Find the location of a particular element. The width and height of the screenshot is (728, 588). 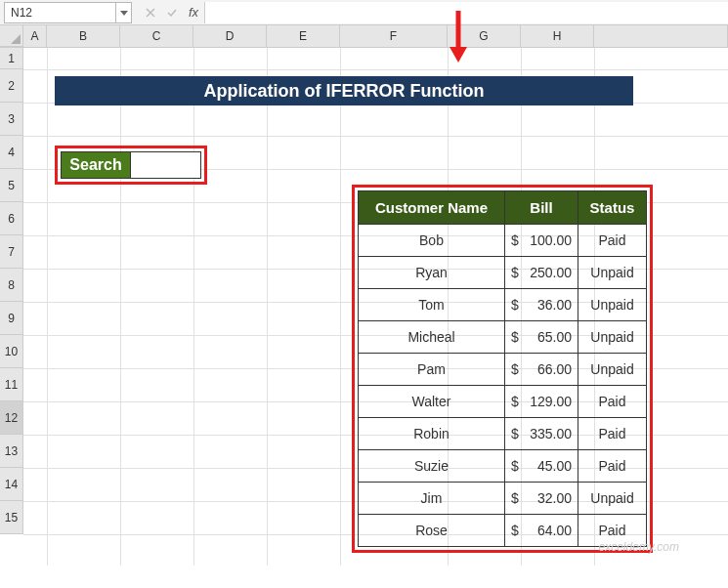

table-row: Rose$64.00Paid is located at coordinates (502, 531).